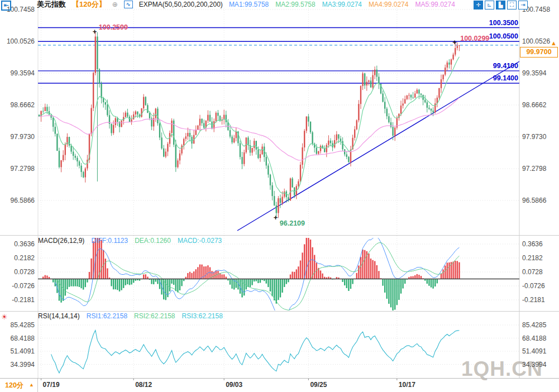 The height and width of the screenshot is (392, 559). What do you see at coordinates (107, 316) in the screenshot?
I see `rsi-value: RSI1:62.2158` at bounding box center [107, 316].